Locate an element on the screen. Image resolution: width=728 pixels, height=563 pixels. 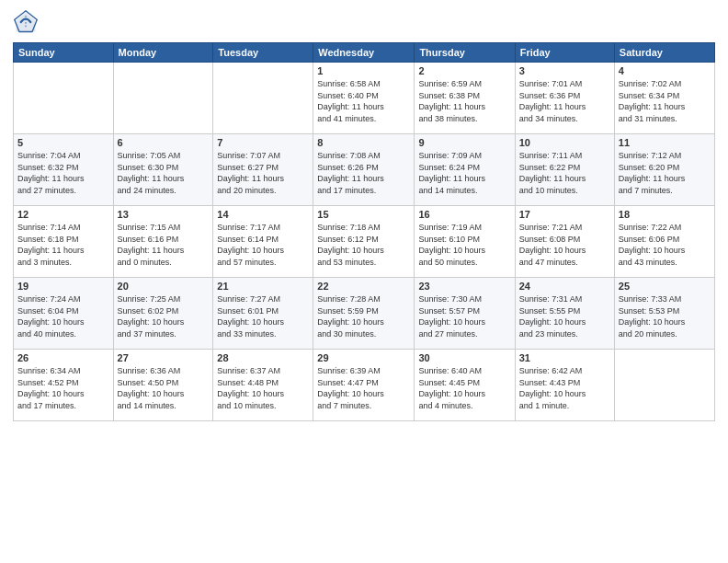
day-info: Sunrise: 7:25 AM Sunset: 6:02 PM Dayligh… is located at coordinates (164, 316).